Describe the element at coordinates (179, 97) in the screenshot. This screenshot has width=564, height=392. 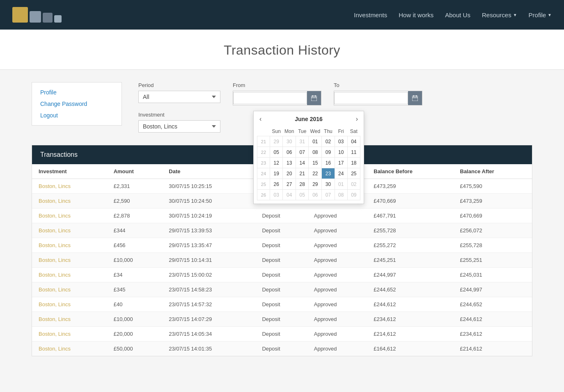
I see `period-select: All` at that location.